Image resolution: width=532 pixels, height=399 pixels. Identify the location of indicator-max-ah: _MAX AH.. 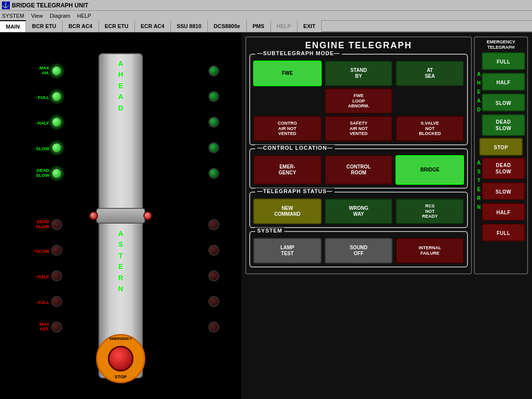
(42, 71).